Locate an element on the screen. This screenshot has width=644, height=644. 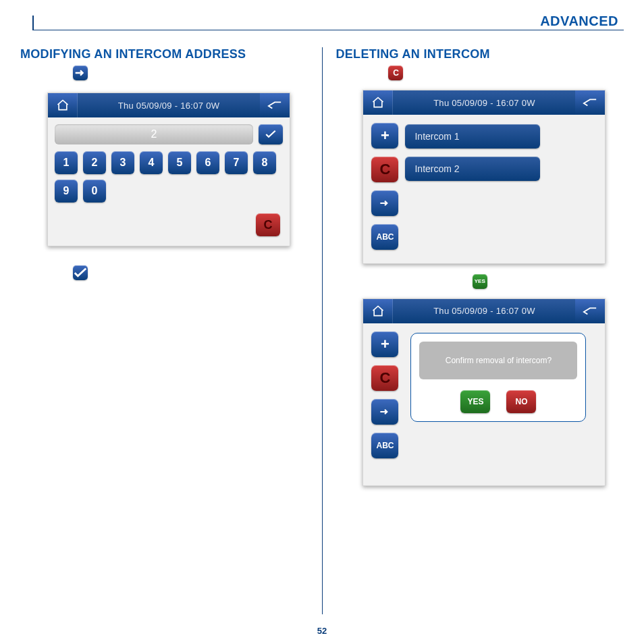
key-4: 4 is located at coordinates (151, 163).